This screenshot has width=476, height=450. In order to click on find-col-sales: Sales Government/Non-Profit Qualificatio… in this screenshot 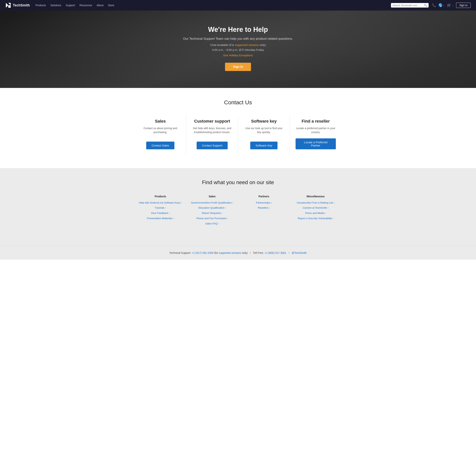, I will do `click(212, 211)`.